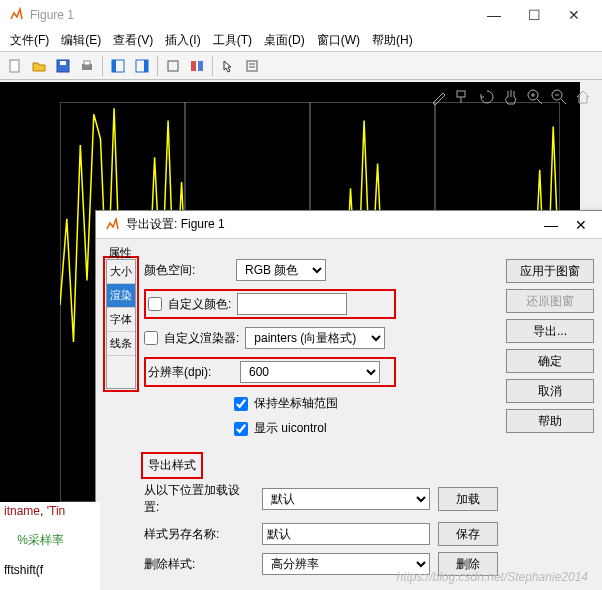 The height and width of the screenshot is (590, 602). What do you see at coordinates (252, 66) in the screenshot?
I see `list-button` at bounding box center [252, 66].